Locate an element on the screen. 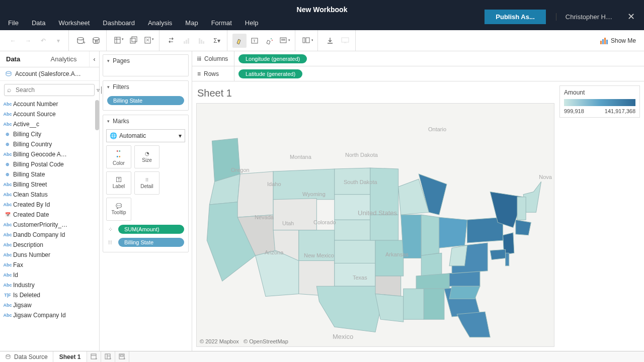  field-item: T|FIs Deleted is located at coordinates (49, 295).